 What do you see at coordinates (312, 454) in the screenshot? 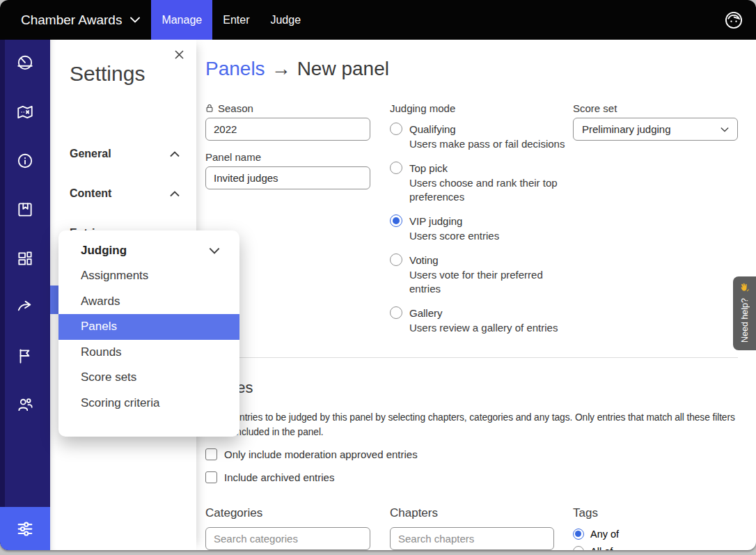
I see `checkbox-moderation-approved: Only include moderation approved entries` at bounding box center [312, 454].